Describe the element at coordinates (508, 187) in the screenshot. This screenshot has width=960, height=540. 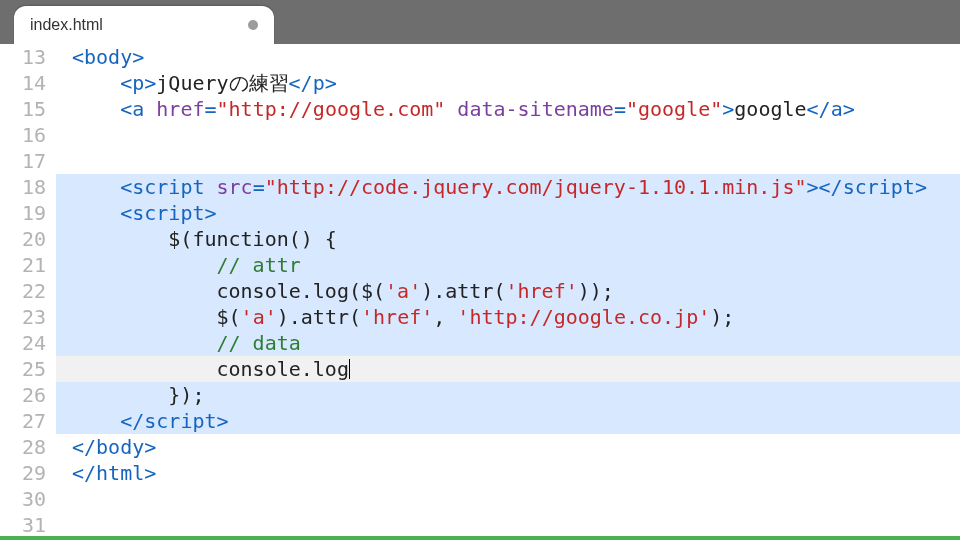
I see `code-line: <script src="http://code.jquery.com/jque…` at that location.